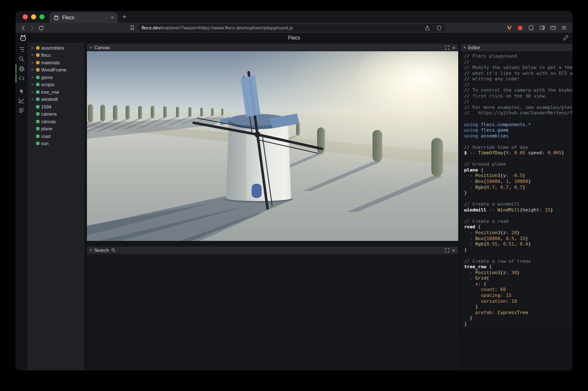 The height and width of the screenshot is (391, 588). What do you see at coordinates (112, 18) in the screenshot?
I see `tab-close-icon: ×` at bounding box center [112, 18].